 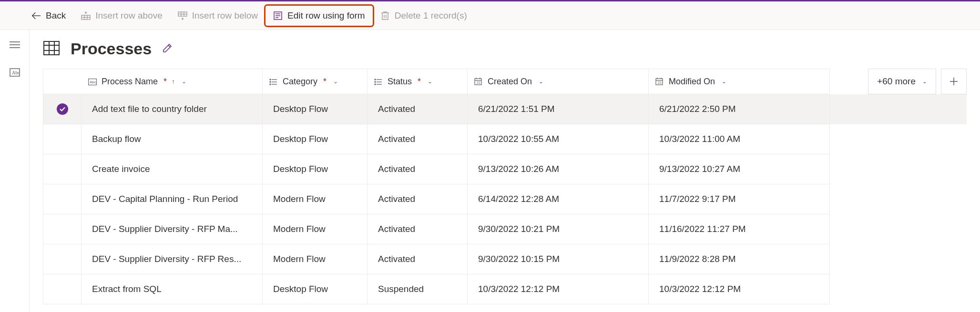 I want to click on created-on-cell: 10/3/2022 12:12 PM, so click(x=558, y=290).